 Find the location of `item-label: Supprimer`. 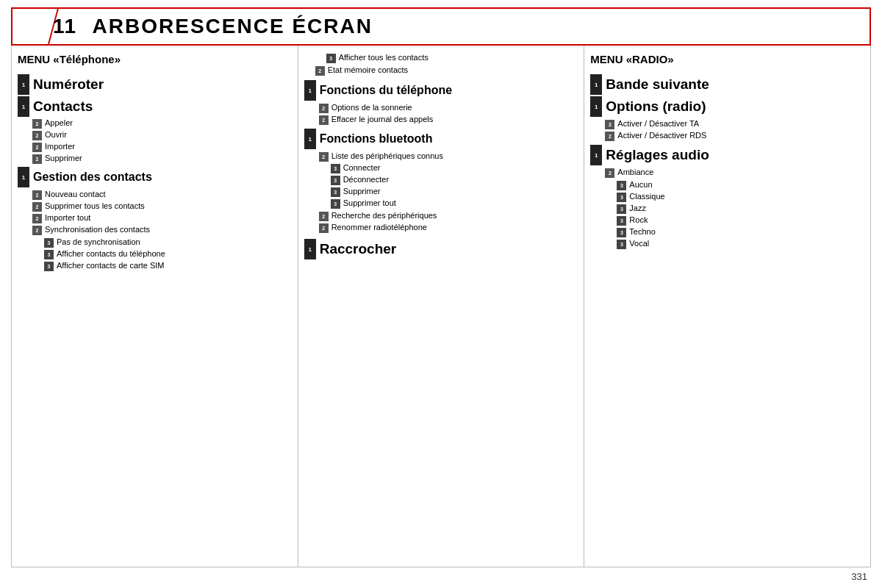

item-label: Supprimer is located at coordinates (63, 158).